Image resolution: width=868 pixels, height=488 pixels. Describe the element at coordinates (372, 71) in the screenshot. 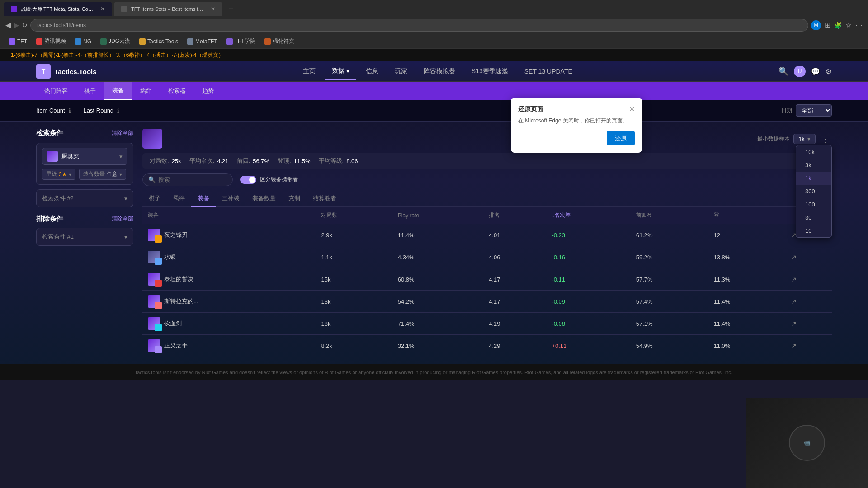

I see `nav-info: 信息` at that location.